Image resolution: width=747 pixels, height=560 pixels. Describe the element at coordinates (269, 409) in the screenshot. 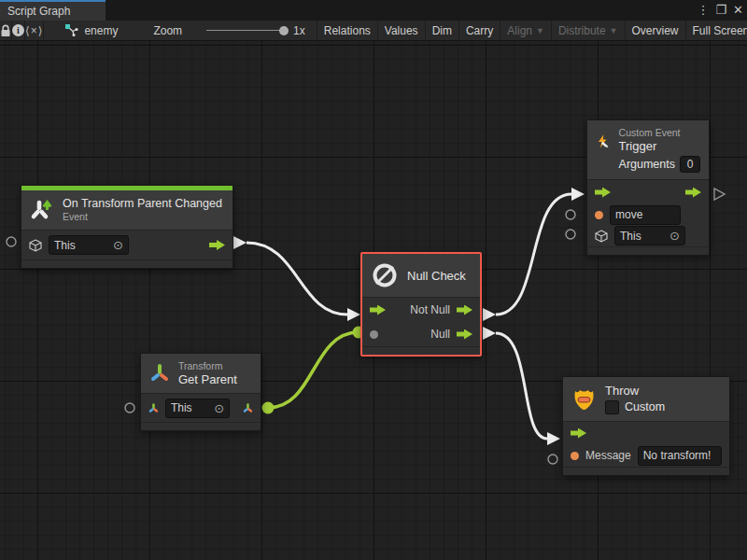

I see `wire-source-dot` at that location.